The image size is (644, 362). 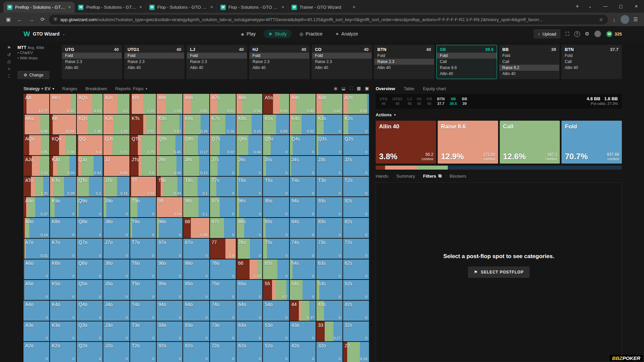 I want to click on matrix-cell-62o: 62o0, so click(x=250, y=352).